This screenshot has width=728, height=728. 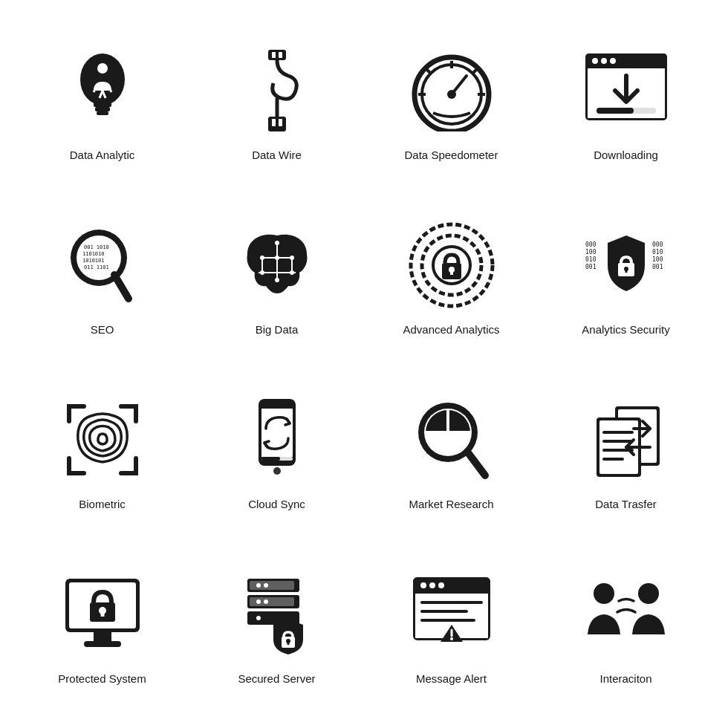 What do you see at coordinates (103, 504) in the screenshot?
I see `biometric-label: Biometric` at bounding box center [103, 504].